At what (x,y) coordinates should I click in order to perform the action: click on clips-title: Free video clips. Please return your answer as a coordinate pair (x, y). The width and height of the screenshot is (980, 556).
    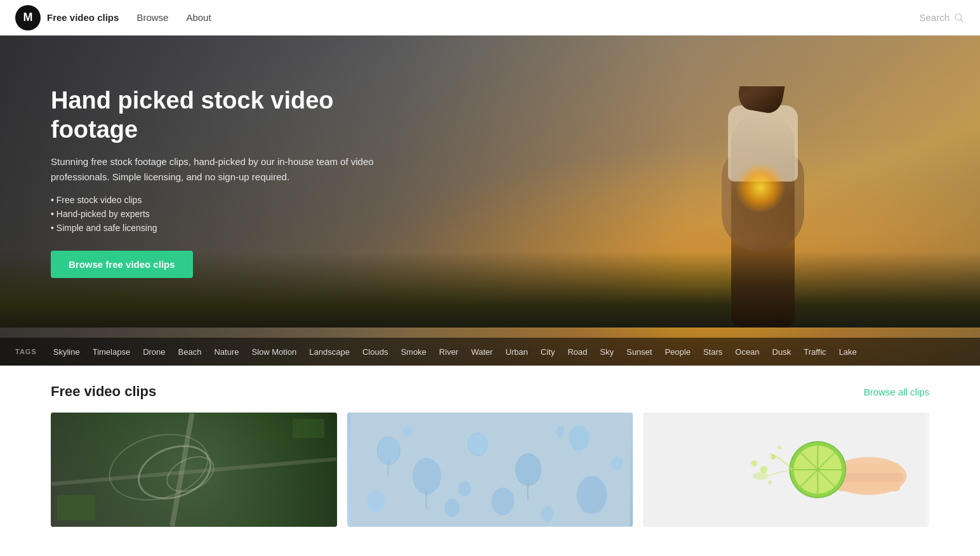
    Looking at the image, I should click on (103, 392).